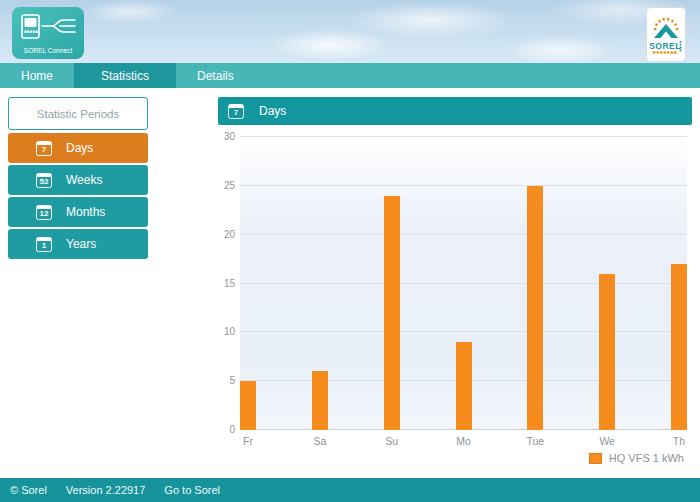  Describe the element at coordinates (230, 284) in the screenshot. I see `y-axis-tick: 15` at that location.